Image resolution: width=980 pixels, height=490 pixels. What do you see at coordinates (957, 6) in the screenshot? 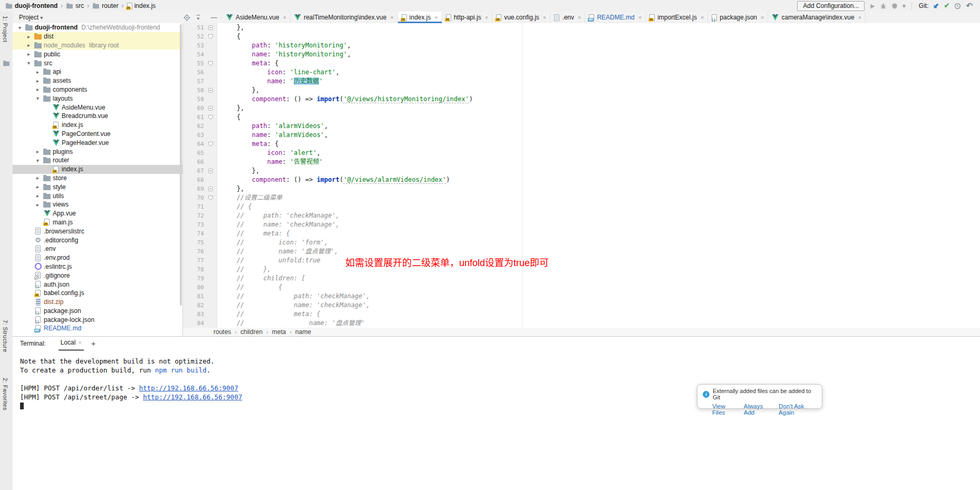
I see `history-icon` at bounding box center [957, 6].